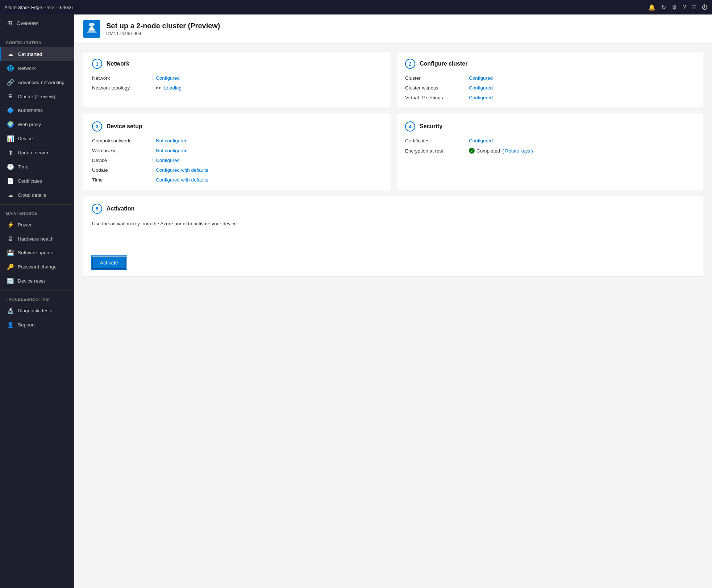 The image size is (712, 588). What do you see at coordinates (37, 54) in the screenshot?
I see `sidebar-item-get-started: ☁ Get started` at bounding box center [37, 54].